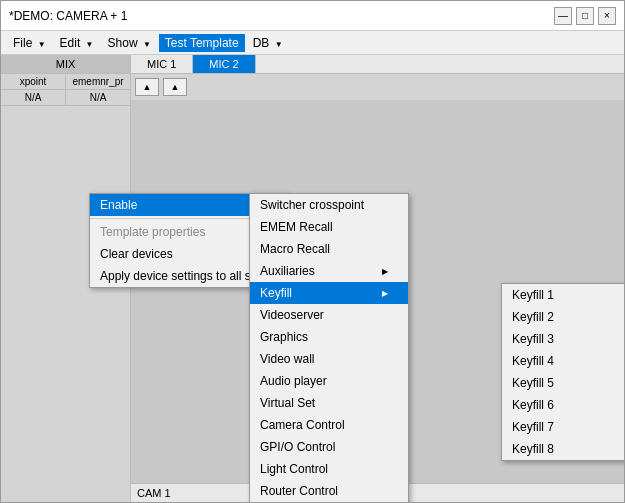 The image size is (625, 503). Describe the element at coordinates (66, 98) in the screenshot. I see `na-row: N/A N/A` at that location.